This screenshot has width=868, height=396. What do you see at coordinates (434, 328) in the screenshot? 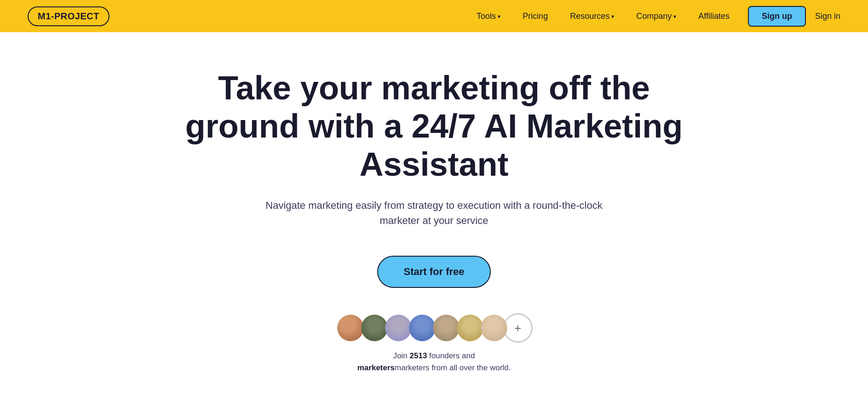
I see `avatars-row: +` at bounding box center [434, 328].